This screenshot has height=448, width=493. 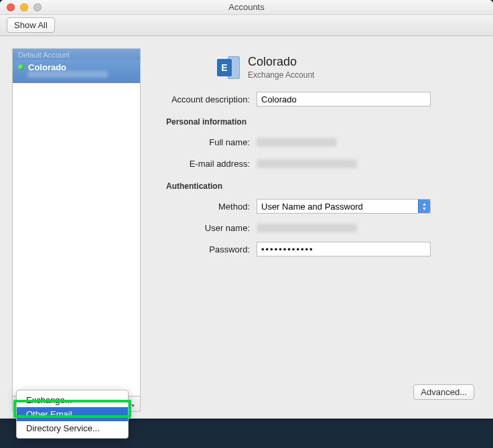 What do you see at coordinates (205, 228) in the screenshot?
I see `username-label: User name:` at bounding box center [205, 228].